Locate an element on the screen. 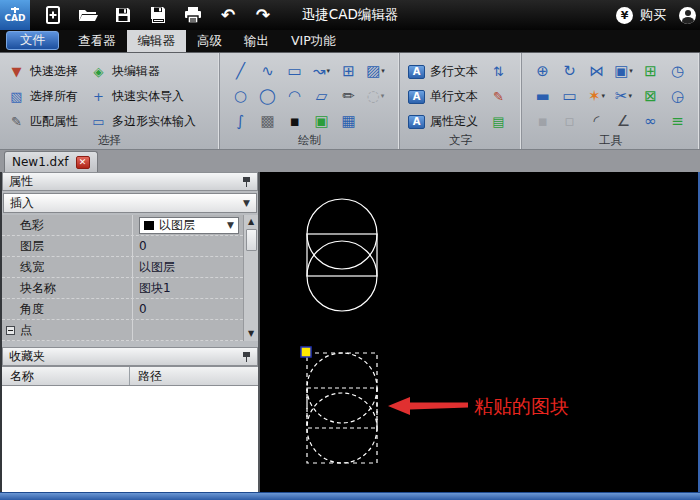  ellipse-button: ◯ is located at coordinates (268, 96).